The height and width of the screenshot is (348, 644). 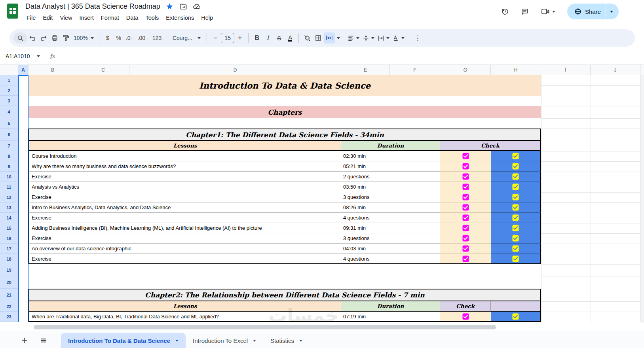 What do you see at coordinates (215, 38) in the screenshot?
I see `decrease-font-size-button: −` at bounding box center [215, 38].